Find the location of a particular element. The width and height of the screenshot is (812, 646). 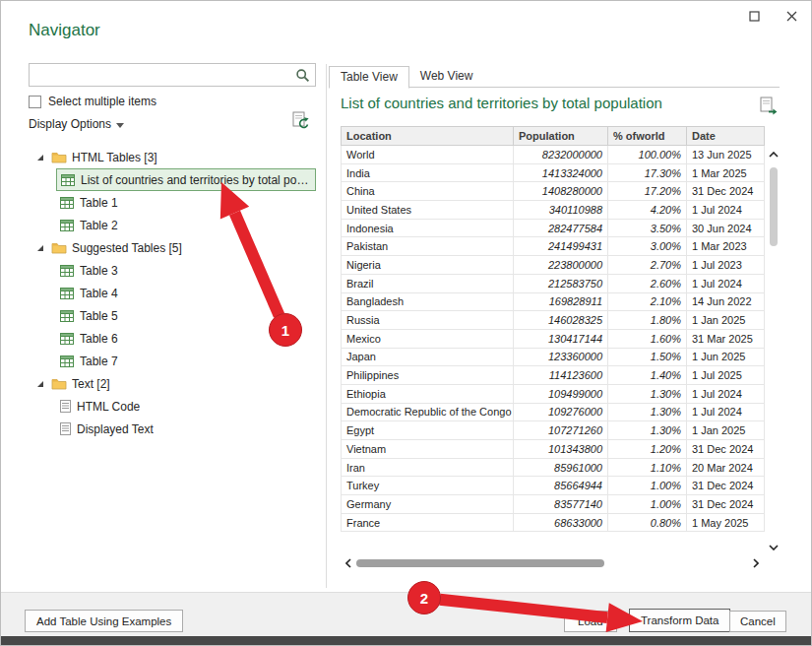

tree-folder: Suggested Tables [5] is located at coordinates (172, 248).